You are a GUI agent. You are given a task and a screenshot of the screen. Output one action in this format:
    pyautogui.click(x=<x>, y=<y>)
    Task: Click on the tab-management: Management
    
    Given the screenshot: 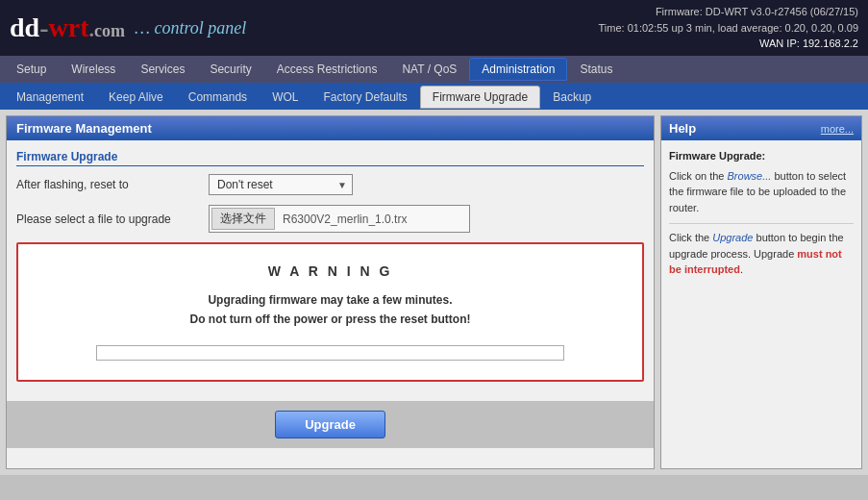 What is the action you would take?
    pyautogui.click(x=50, y=97)
    